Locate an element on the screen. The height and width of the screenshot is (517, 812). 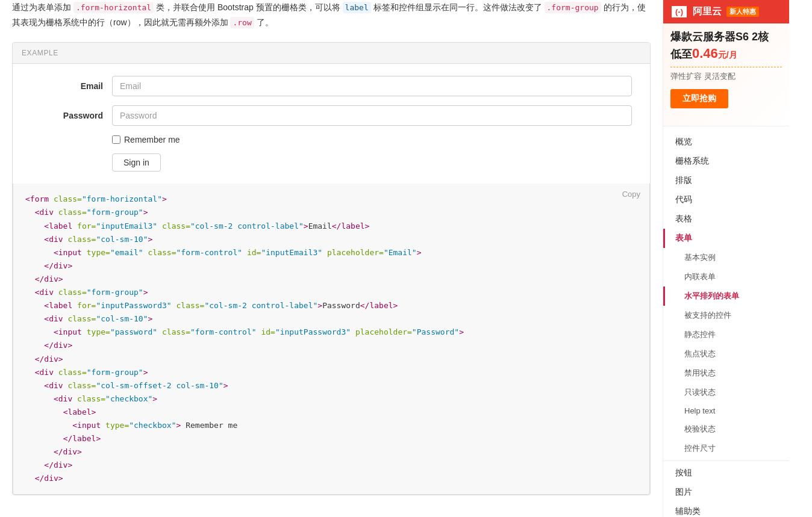
ad-price-prefix: 低至 is located at coordinates (681, 54).